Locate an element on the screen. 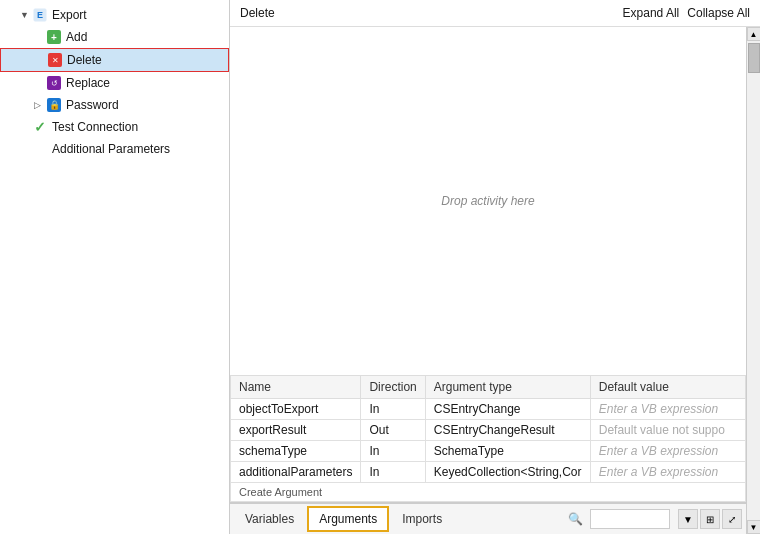 This screenshot has height=534, width=760. split-view-icon: ⊞ is located at coordinates (710, 519).